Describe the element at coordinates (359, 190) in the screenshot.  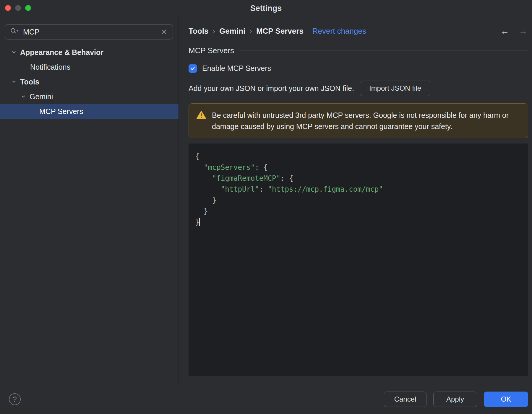
I see `json-editor-code: { "mcpServers": { "figmaRemoteMCP": { "h…` at that location.